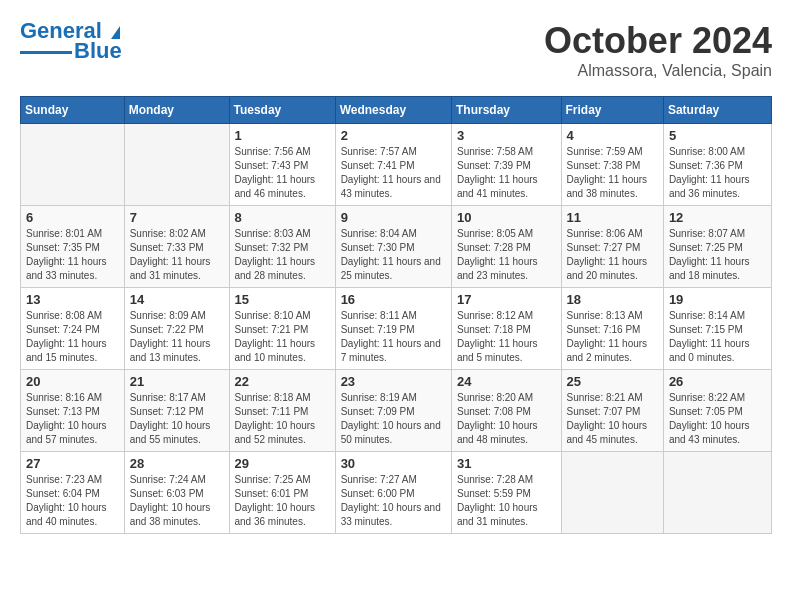  Describe the element at coordinates (393, 411) in the screenshot. I see `calendar-cell: 23Sunrise: 8:19 AM Sunset: 7:09 PM Dayli…` at that location.